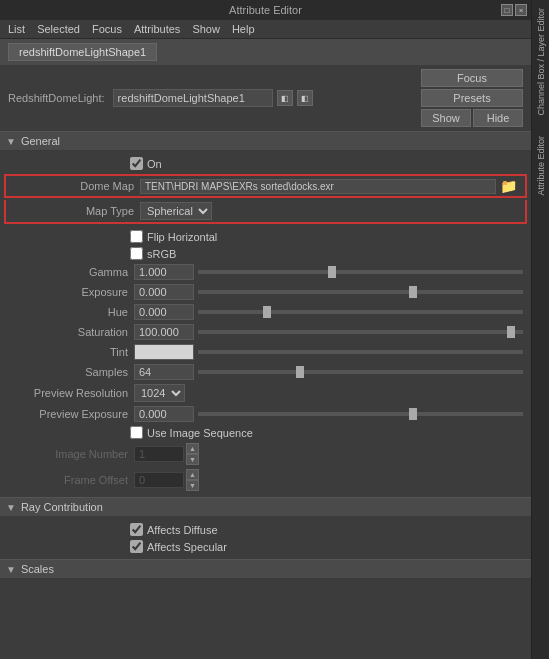 The height and width of the screenshot is (659, 549). What do you see at coordinates (136, 254) in the screenshot?
I see `srgb-checkbox` at bounding box center [136, 254].